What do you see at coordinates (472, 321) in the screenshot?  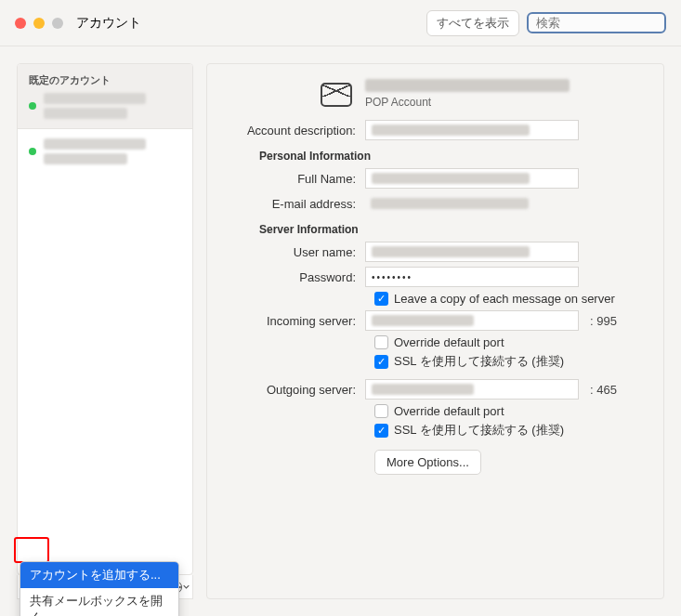 I see `input-incoming` at bounding box center [472, 321].